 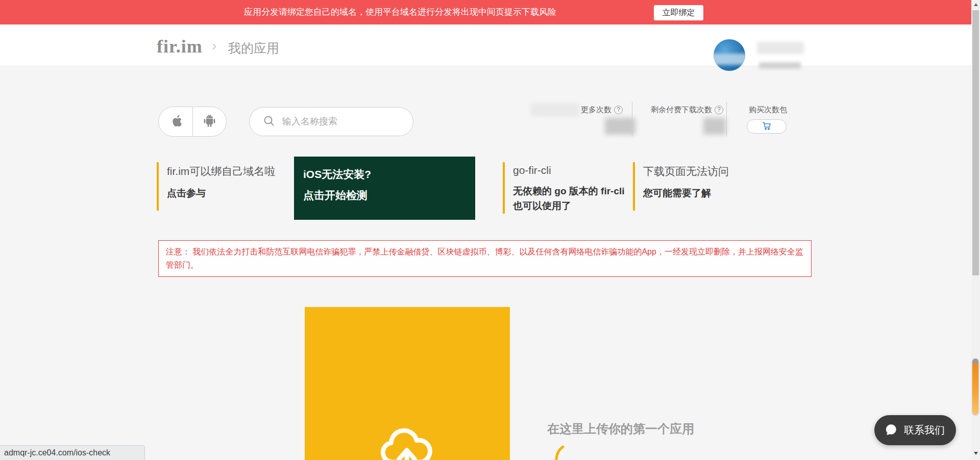 I want to click on stat1-value-redacted, so click(x=620, y=126).